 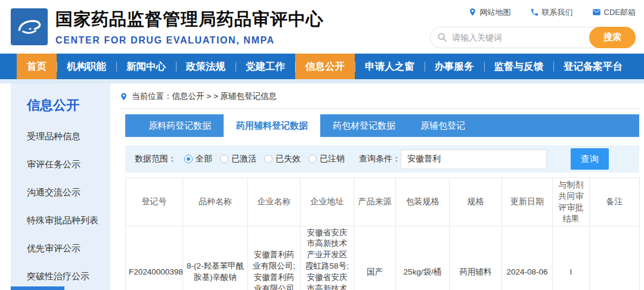 What do you see at coordinates (38, 288) in the screenshot?
I see `sidebar-scroll-indicator` at bounding box center [38, 288].